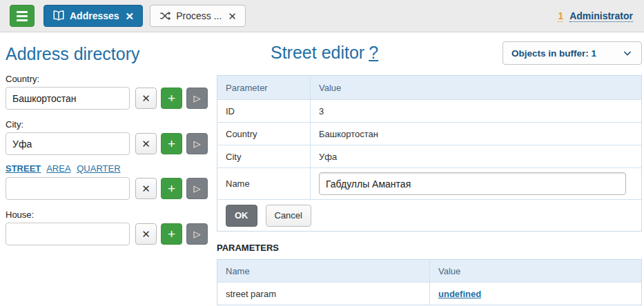 This screenshot has width=644, height=306. What do you see at coordinates (429, 248) in the screenshot?
I see `parameters-title: PARAMETERS` at bounding box center [429, 248].